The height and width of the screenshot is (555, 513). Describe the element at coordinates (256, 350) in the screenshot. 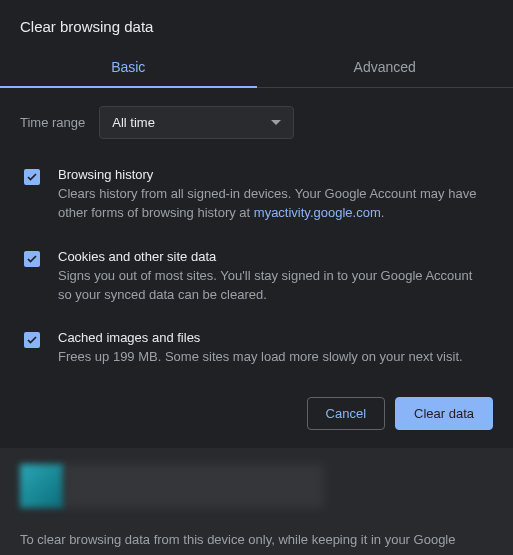

I see `option-cache: Cached images and files Frees up 199 MB.…` at that location.